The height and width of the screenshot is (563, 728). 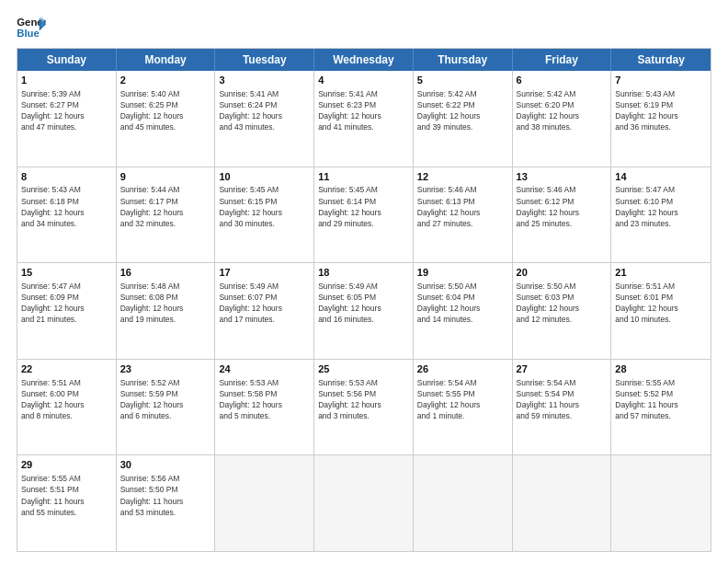 I want to click on day-number: 30, so click(x=165, y=465).